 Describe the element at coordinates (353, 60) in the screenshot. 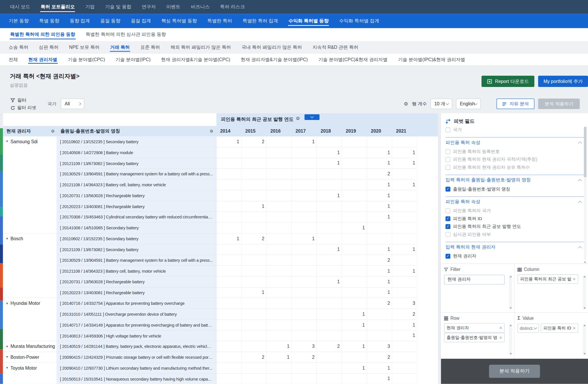

I see `nav-grouping-item: 기술 분야별(CPC)&현재 권리자별` at that location.